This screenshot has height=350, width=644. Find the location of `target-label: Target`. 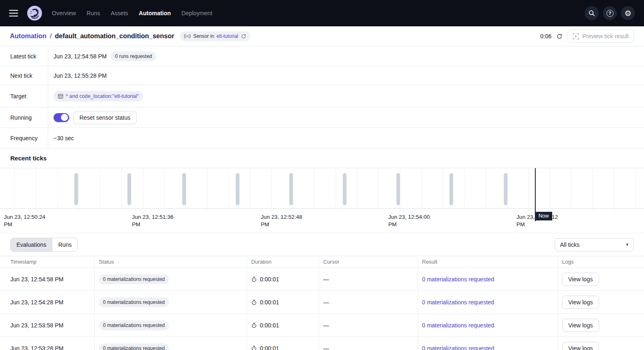

target-label: Target is located at coordinates (24, 96).